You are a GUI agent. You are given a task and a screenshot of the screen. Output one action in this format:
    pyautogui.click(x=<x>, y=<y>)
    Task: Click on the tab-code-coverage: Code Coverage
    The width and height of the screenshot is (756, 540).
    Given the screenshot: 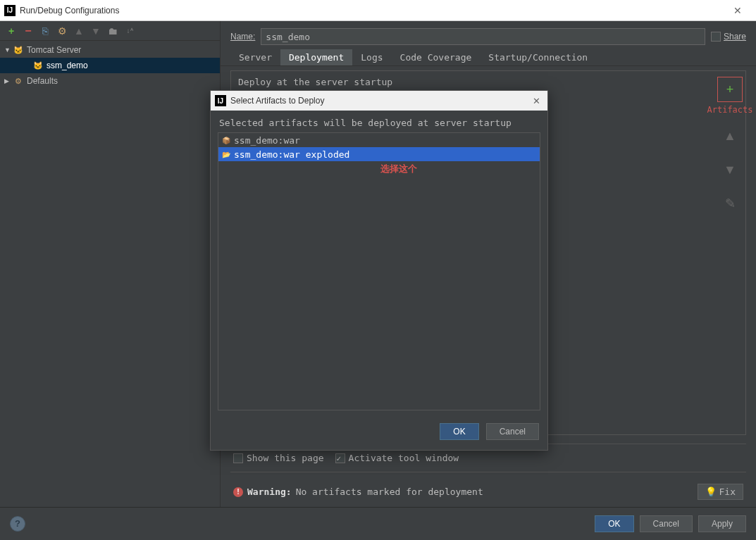 What is the action you would take?
    pyautogui.click(x=436, y=58)
    